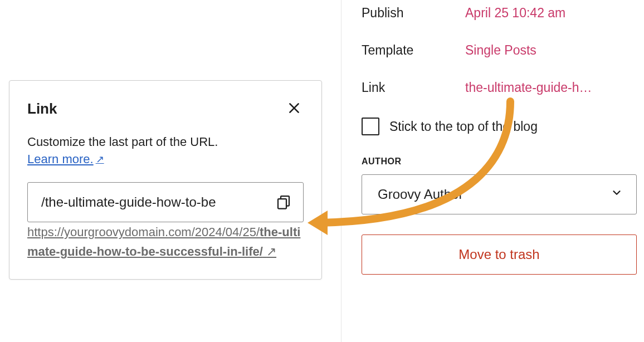 The image size is (644, 342). Describe the element at coordinates (294, 109) in the screenshot. I see `close-icon` at that location.